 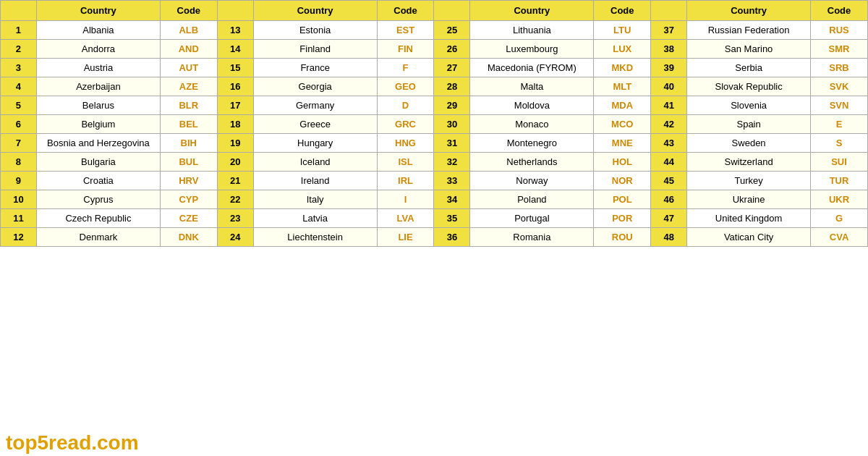 What do you see at coordinates (434, 162) in the screenshot?
I see `table-row: 8BulgariaBUL20IcelandISL32NetherlandsHOL…` at bounding box center [434, 162].